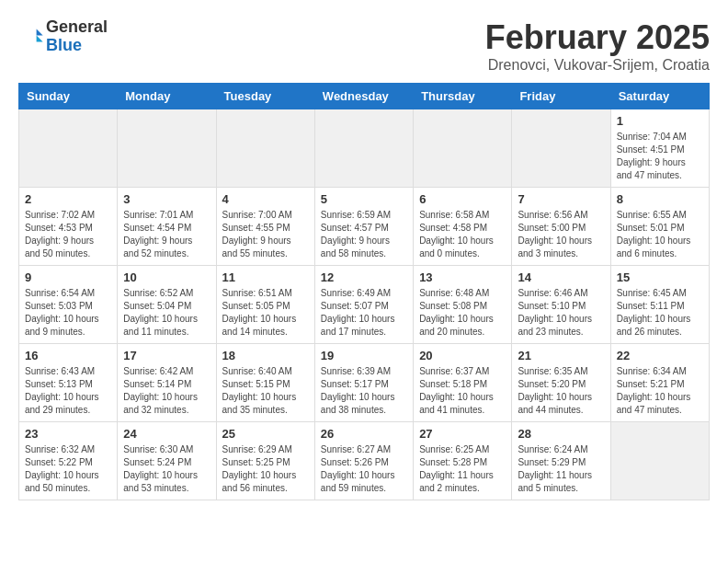  What do you see at coordinates (660, 149) in the screenshot?
I see `calendar-cell: 1Sunrise: 7:04 AM Sunset: 4:51 PM Daylig…` at bounding box center [660, 149].